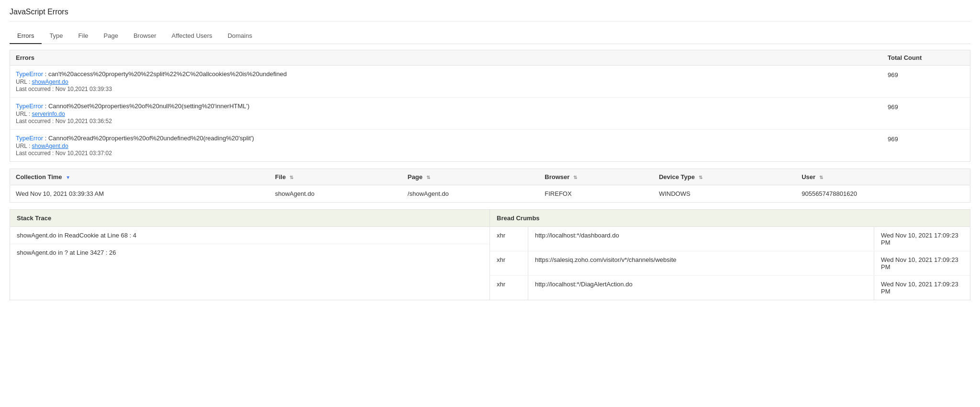 This screenshot has width=980, height=407. I want to click on bc-type-3: xhr, so click(509, 288).